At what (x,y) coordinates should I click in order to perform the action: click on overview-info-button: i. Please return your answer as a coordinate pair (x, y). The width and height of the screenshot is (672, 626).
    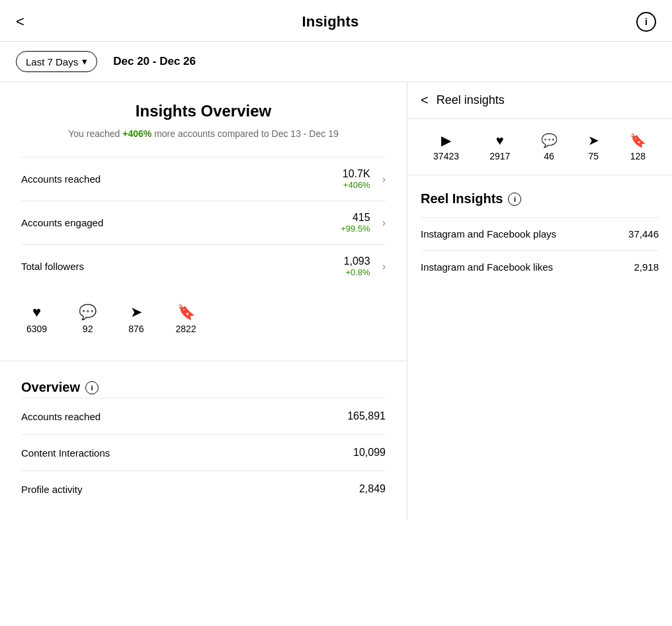
    Looking at the image, I should click on (92, 388).